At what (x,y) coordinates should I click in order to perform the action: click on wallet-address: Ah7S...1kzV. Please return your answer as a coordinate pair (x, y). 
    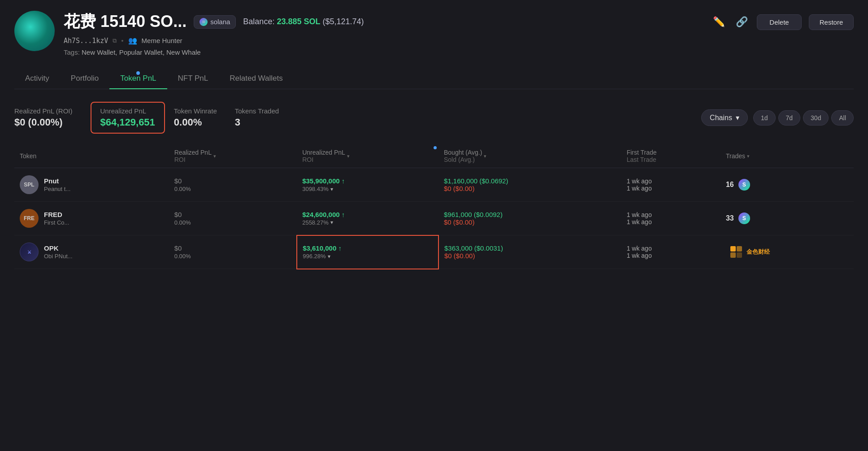
    Looking at the image, I should click on (86, 41).